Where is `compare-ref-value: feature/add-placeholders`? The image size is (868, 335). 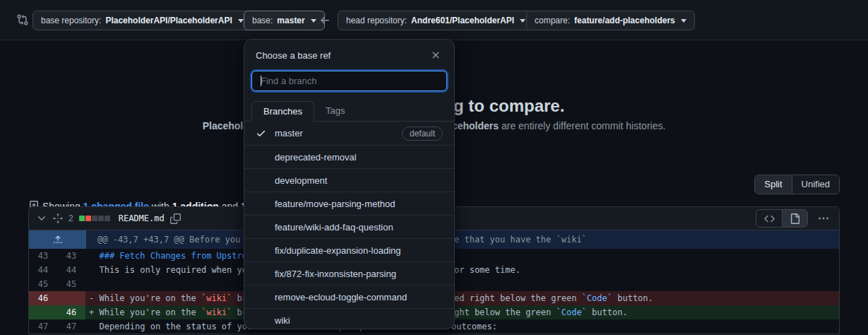
compare-ref-value: feature/add-placeholders is located at coordinates (624, 20).